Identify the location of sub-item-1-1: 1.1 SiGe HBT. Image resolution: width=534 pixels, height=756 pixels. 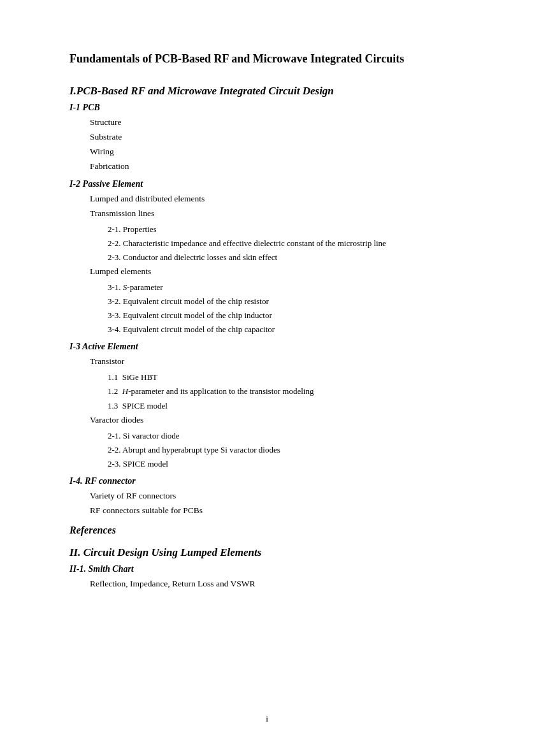
(286, 377).